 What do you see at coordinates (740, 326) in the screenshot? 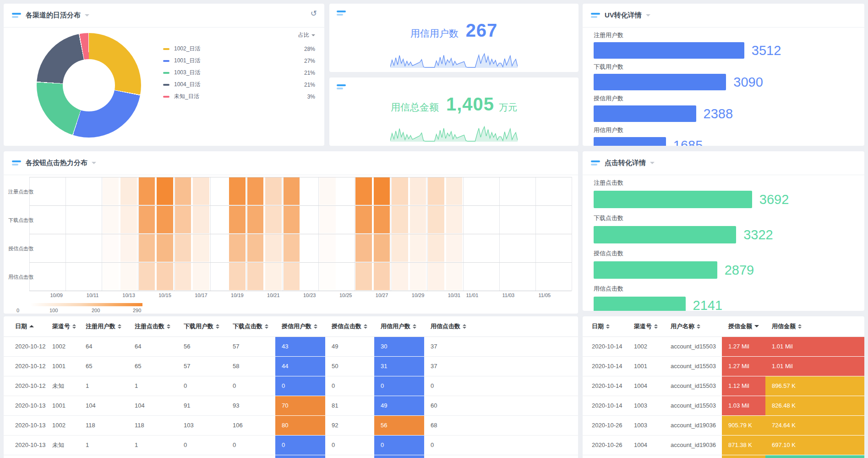
I see `column-header-label: 授信金额` at bounding box center [740, 326].